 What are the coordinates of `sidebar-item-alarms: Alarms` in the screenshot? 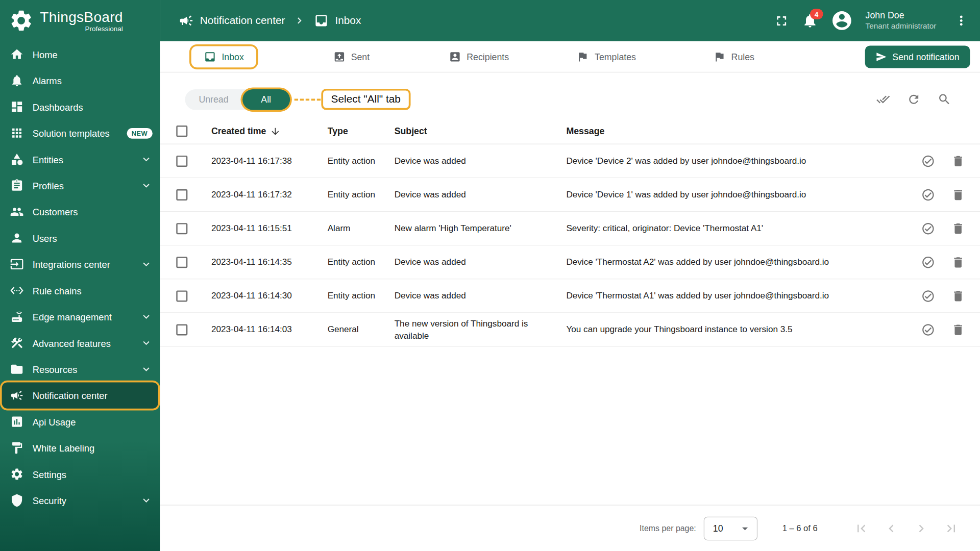 It's located at (80, 81).